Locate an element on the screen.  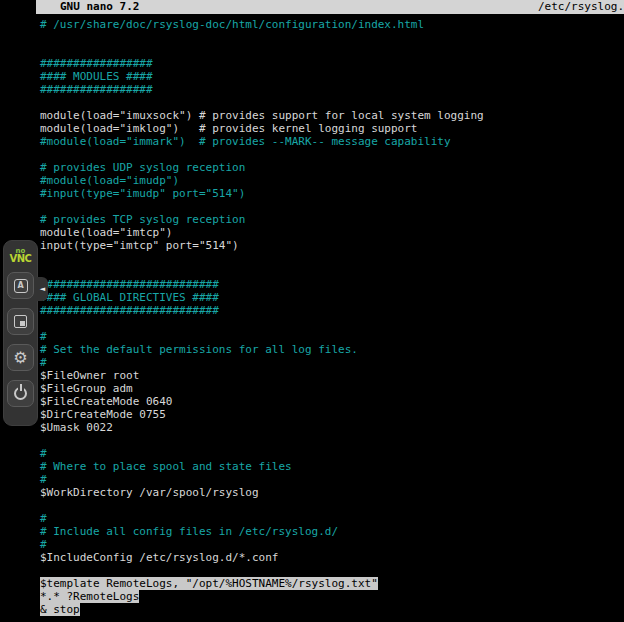
terminal-line: module(load="imtcp") is located at coordinates (332, 232).